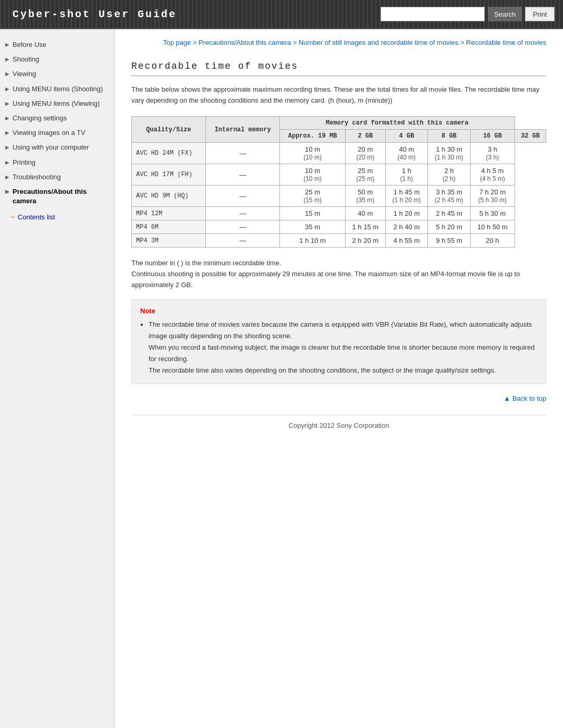 This screenshot has width=563, height=728. I want to click on sidebar-item-viewing-tv: ▶ Viewing images on a TV, so click(57, 133).